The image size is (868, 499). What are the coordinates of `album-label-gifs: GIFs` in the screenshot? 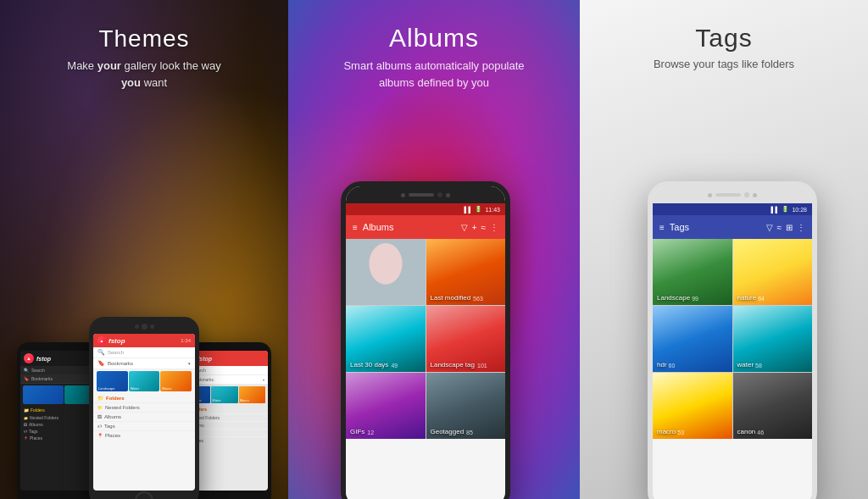 It's located at (358, 432).